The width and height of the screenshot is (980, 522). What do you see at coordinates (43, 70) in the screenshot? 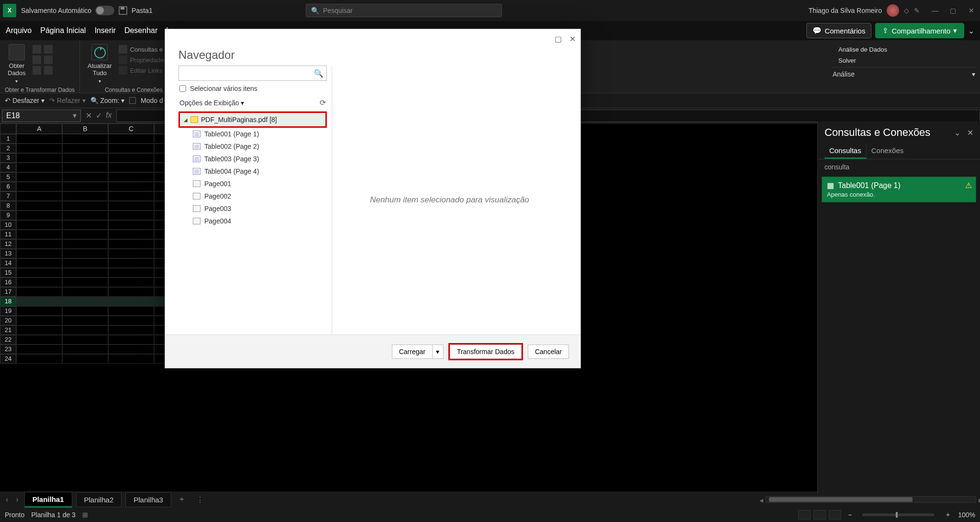
I see `from-table-button` at bounding box center [43, 70].